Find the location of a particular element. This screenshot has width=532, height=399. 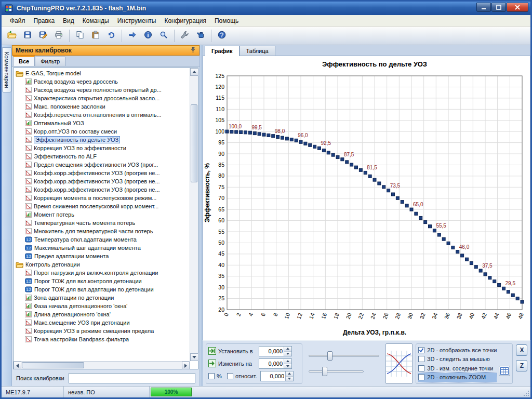

tree-item: Коррекция момента в послепусковом режим.… is located at coordinates (103, 198).